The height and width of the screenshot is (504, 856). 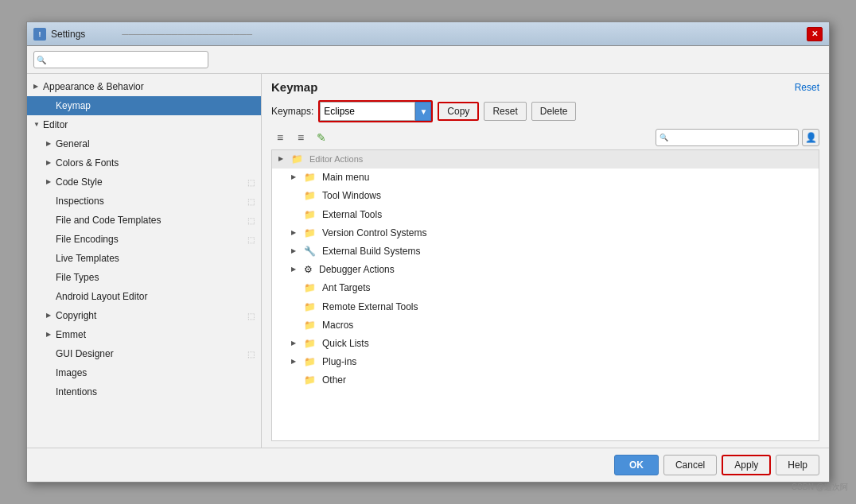 What do you see at coordinates (546, 215) in the screenshot?
I see `tree-row-external-tools: ▶ 📁 External Tools` at bounding box center [546, 215].